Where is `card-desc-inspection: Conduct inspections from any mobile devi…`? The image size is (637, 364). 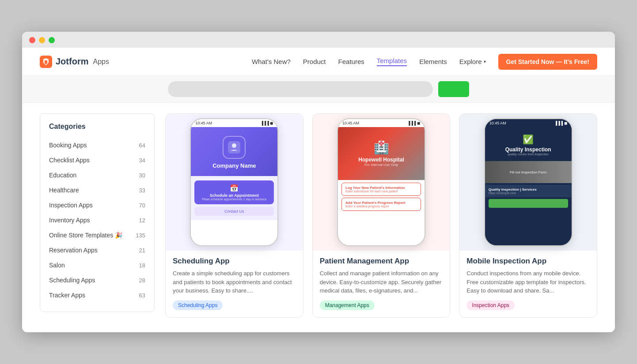 card-desc-inspection: Conduct inspections from any mobile devi… is located at coordinates (528, 282).